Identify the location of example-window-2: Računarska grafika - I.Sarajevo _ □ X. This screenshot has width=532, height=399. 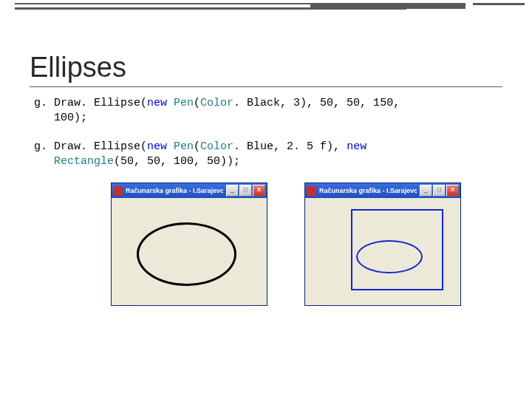
(383, 244).